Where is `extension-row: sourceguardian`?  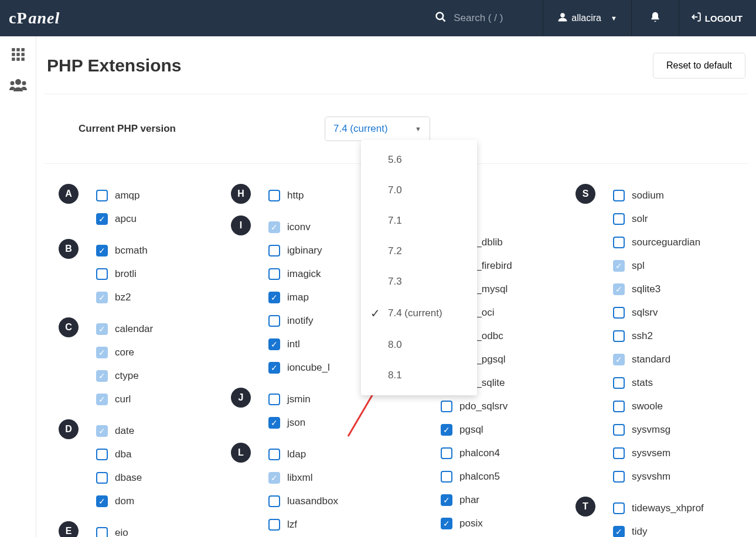
extension-row: sourceguardian is located at coordinates (680, 242).